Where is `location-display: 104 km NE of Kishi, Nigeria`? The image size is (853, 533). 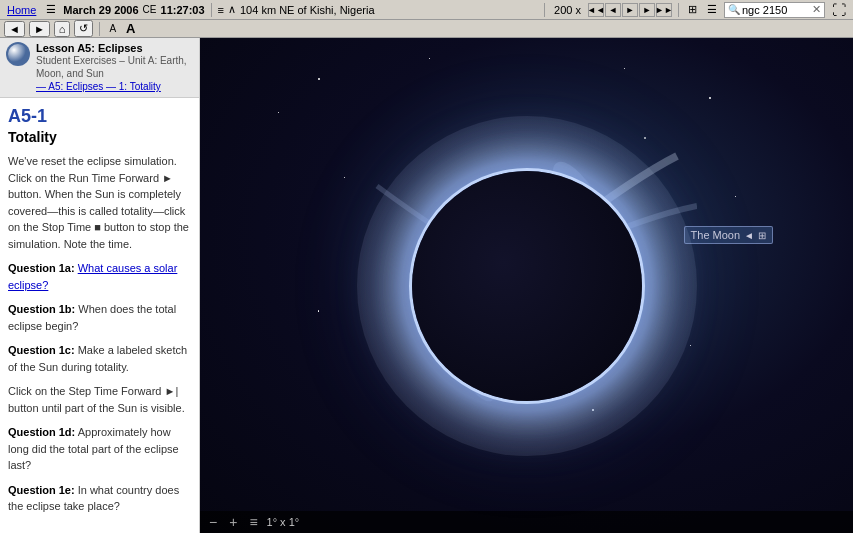
location-display: 104 km NE of Kishi, Nigeria is located at coordinates (389, 10).